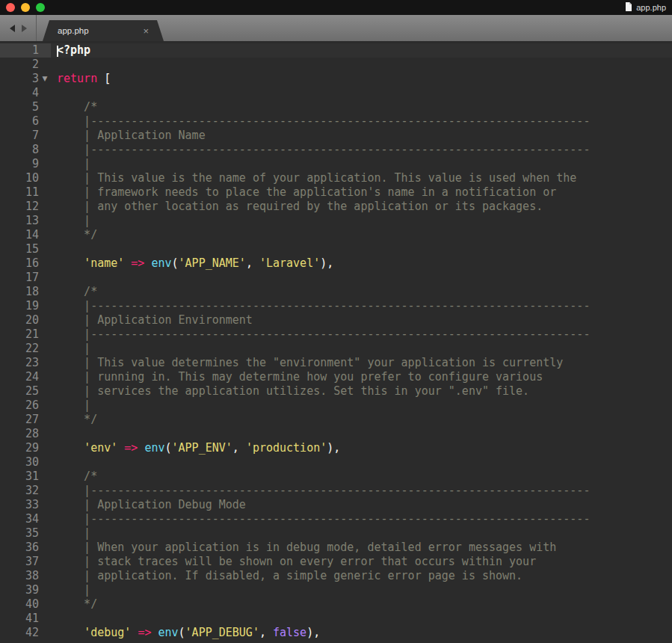 This screenshot has height=643, width=672. What do you see at coordinates (336, 348) in the screenshot?
I see `code-line: 22 |` at bounding box center [336, 348].